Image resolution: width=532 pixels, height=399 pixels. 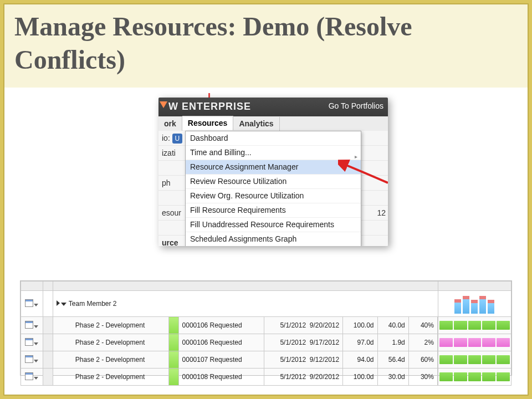 I want to click on table-head-row, so click(x=266, y=286).